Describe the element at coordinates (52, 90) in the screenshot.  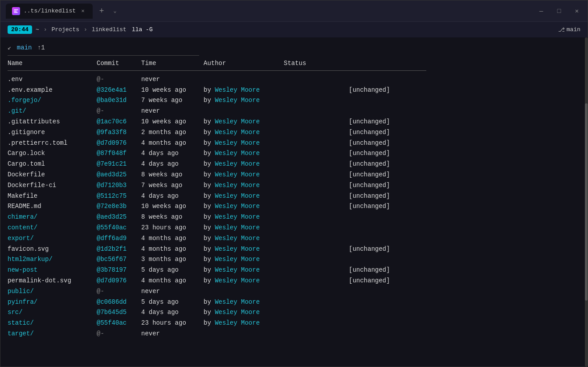
I see `file-name: .env.example` at that location.